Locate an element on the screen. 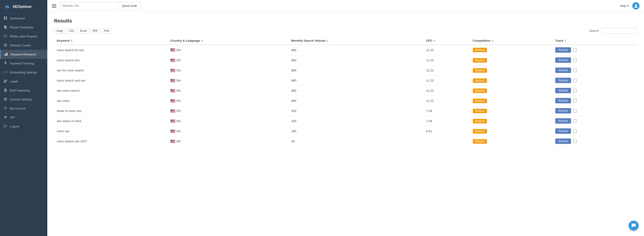 This screenshot has width=644, height=236. cpc-cell: 7.34 is located at coordinates (446, 111).